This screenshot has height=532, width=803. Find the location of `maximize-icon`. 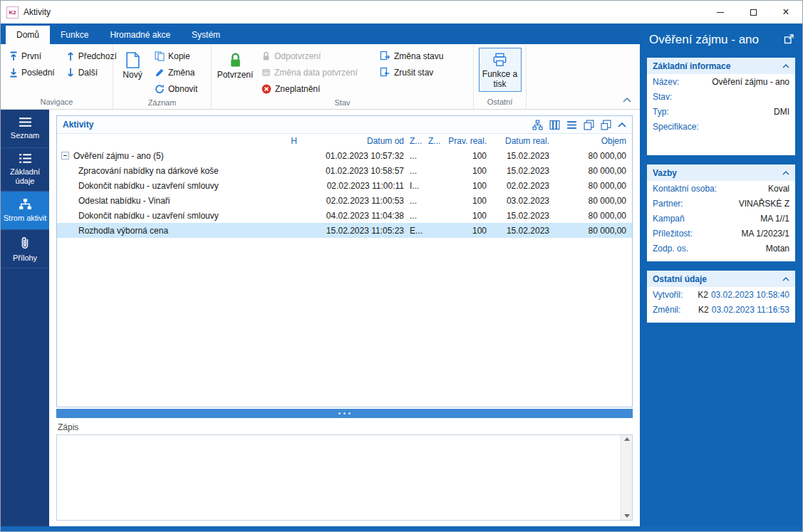

maximize-icon is located at coordinates (754, 13).